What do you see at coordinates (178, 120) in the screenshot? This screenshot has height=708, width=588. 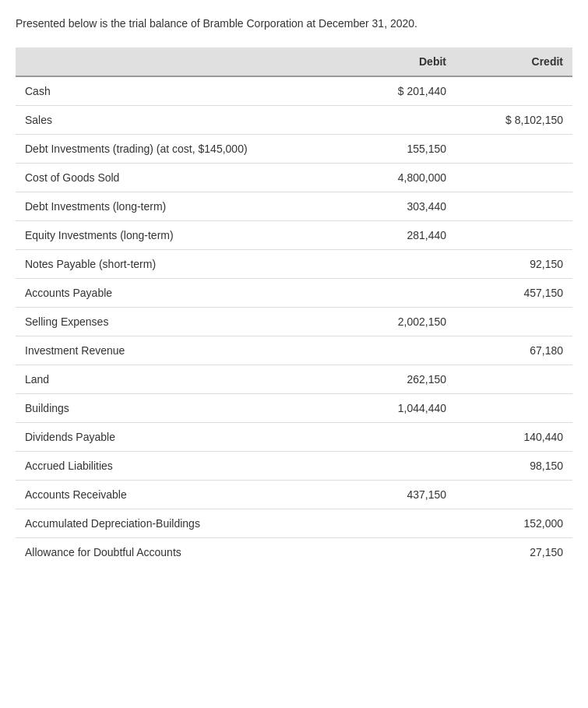 I see `account-name: Sales` at bounding box center [178, 120].